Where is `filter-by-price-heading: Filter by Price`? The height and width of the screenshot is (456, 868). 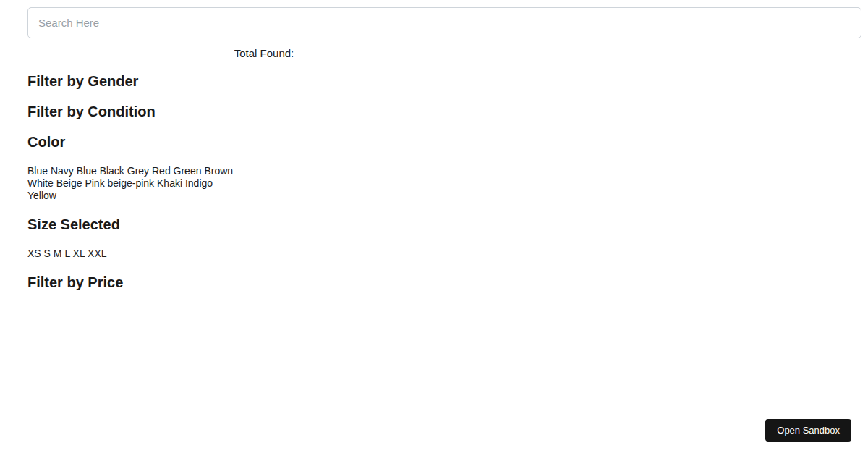 filter-by-price-heading: Filter by Price is located at coordinates (130, 282).